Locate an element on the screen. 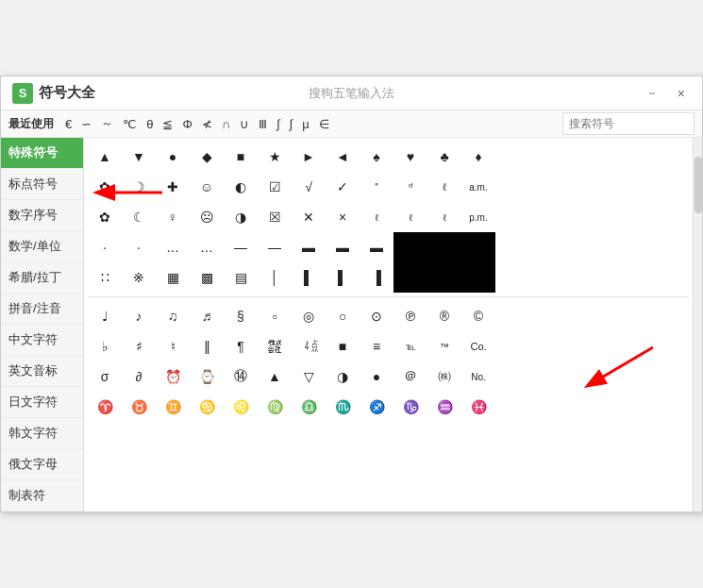 The height and width of the screenshot is (588, 703). recent-sym-14: ∈ is located at coordinates (325, 125).